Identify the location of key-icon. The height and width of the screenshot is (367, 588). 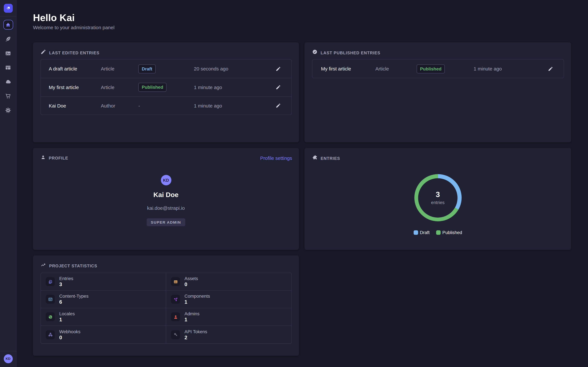
(175, 334).